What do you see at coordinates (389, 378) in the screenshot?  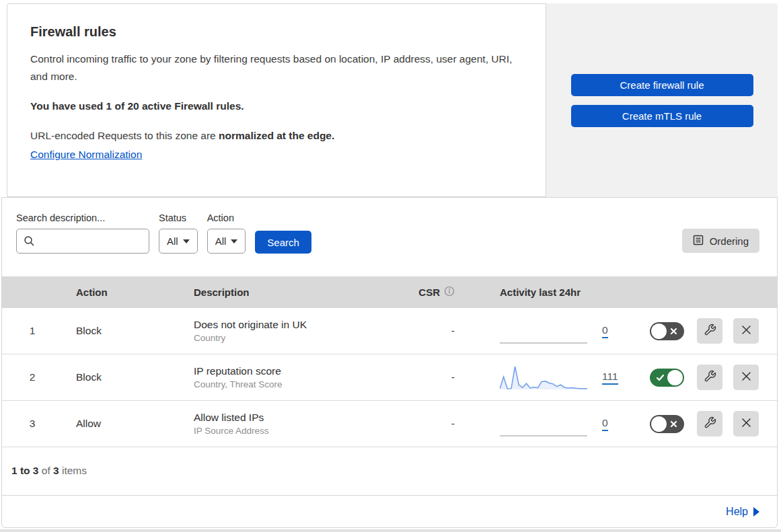 I see `table-row: 2 Block IP reputation score Country, Thr…` at bounding box center [389, 378].